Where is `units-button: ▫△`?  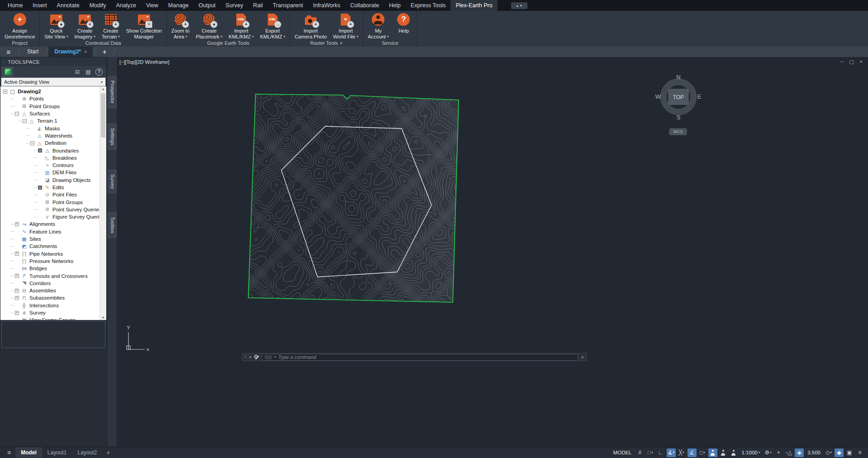
units-button: ▫△ is located at coordinates (789, 453).